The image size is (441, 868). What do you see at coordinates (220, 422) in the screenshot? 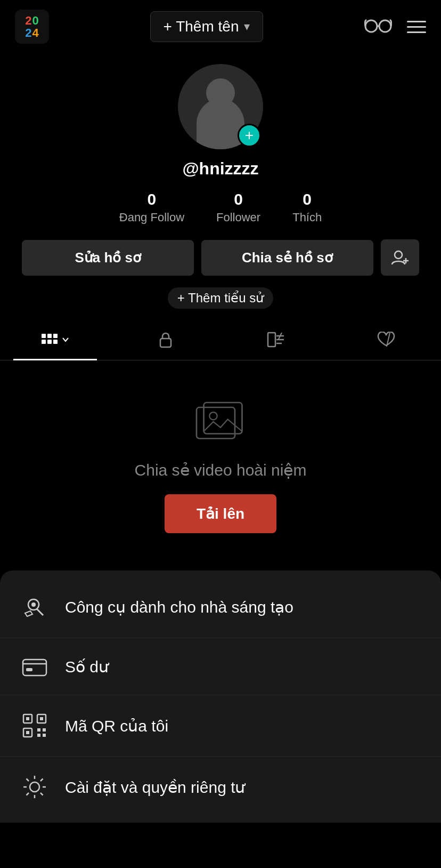
I see `empty-gallery-icon` at bounding box center [220, 422].